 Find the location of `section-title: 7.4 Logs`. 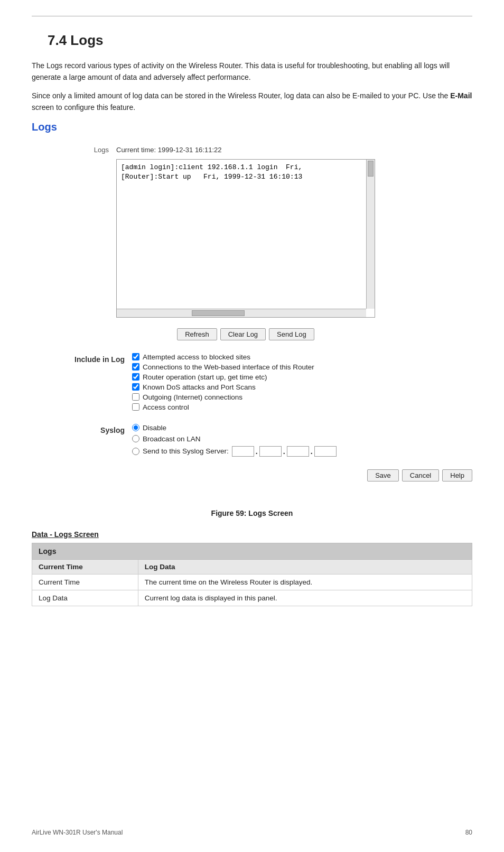

section-title: 7.4 Logs is located at coordinates (260, 40).